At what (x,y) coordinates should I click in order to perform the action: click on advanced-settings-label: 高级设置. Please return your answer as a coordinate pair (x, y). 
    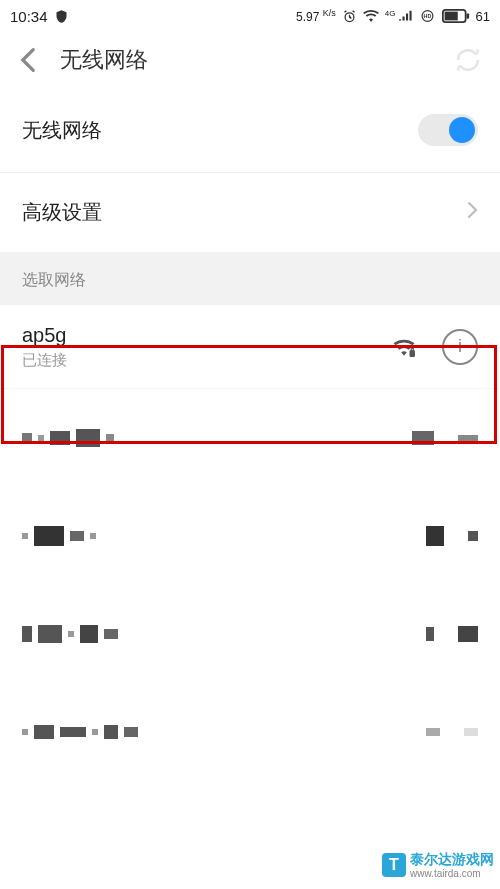
    Looking at the image, I should click on (244, 212).